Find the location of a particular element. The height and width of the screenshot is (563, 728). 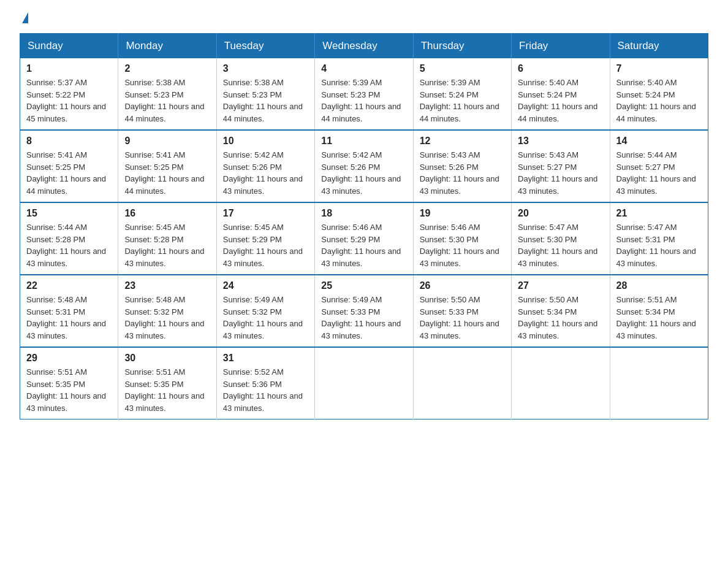

day-number: 11 is located at coordinates (364, 141).